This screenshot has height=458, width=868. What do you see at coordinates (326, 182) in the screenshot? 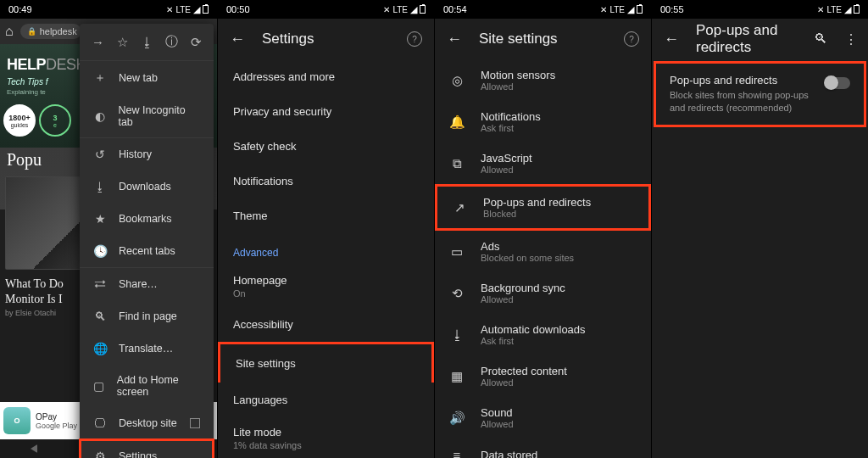
I see `row-notifications: Notifications` at bounding box center [326, 182].